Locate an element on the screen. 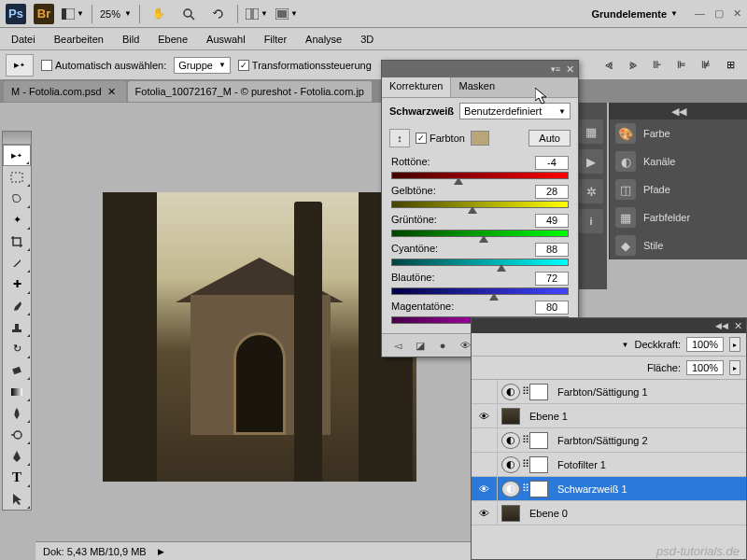 The height and width of the screenshot is (560, 747). transform-controls-checkbox: ✓Transformationssteuerung is located at coordinates (304, 65).